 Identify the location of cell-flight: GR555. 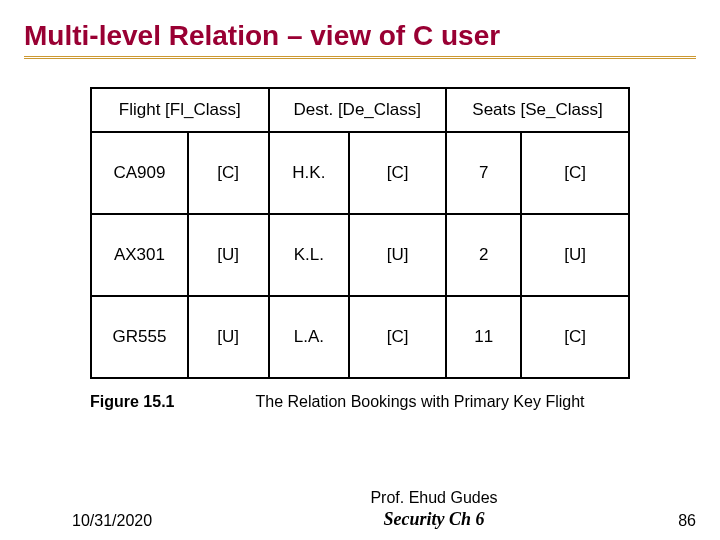
(140, 337).